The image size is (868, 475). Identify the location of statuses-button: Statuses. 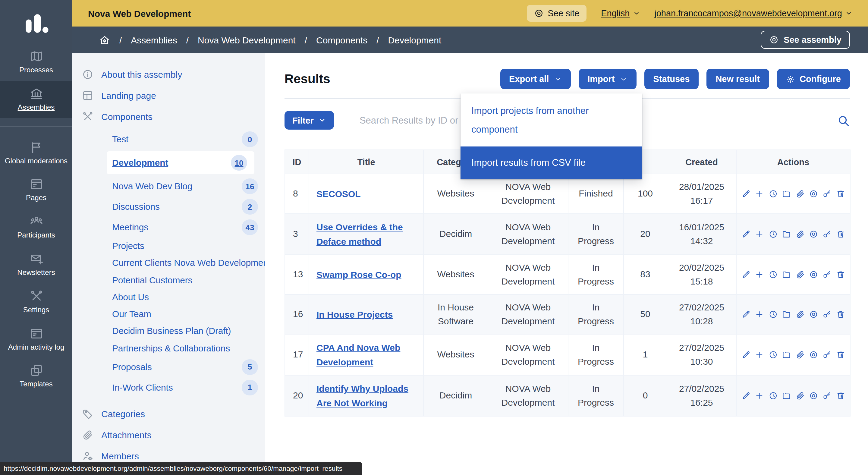
(671, 79).